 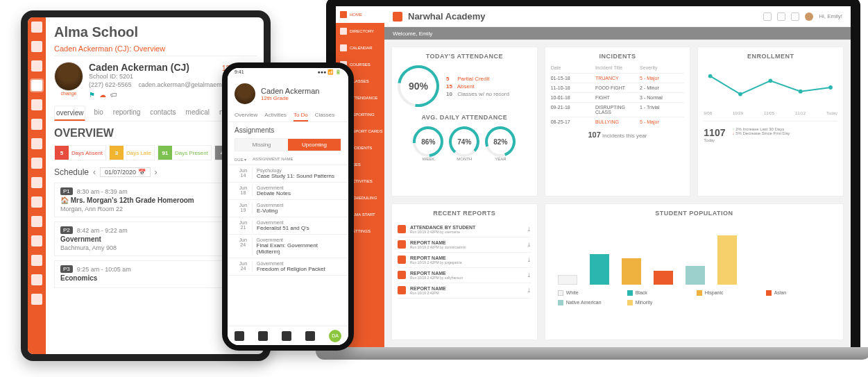 What do you see at coordinates (99, 113) in the screenshot?
I see `tab-bio: bio` at bounding box center [99, 113].